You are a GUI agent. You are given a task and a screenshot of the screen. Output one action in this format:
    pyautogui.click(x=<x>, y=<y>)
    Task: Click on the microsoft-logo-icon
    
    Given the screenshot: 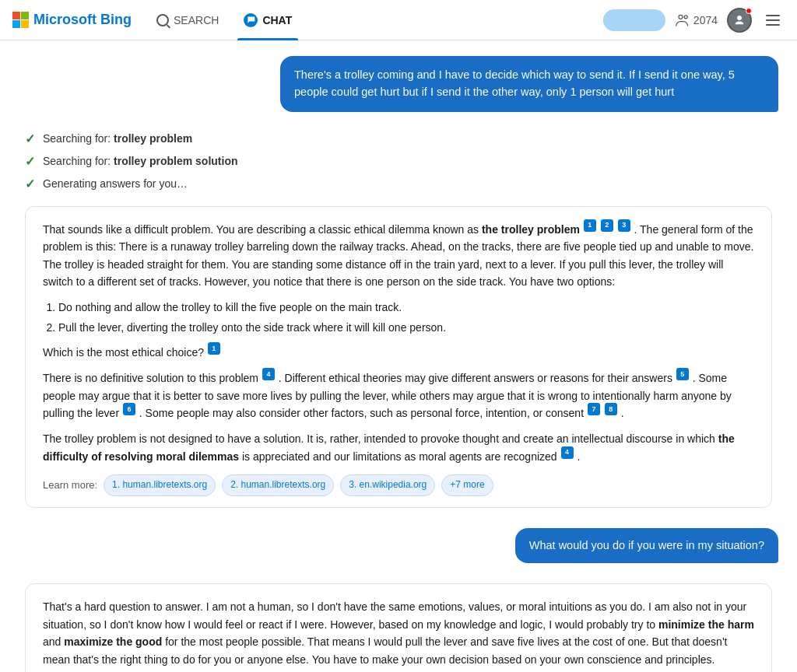 What is the action you would take?
    pyautogui.click(x=20, y=20)
    